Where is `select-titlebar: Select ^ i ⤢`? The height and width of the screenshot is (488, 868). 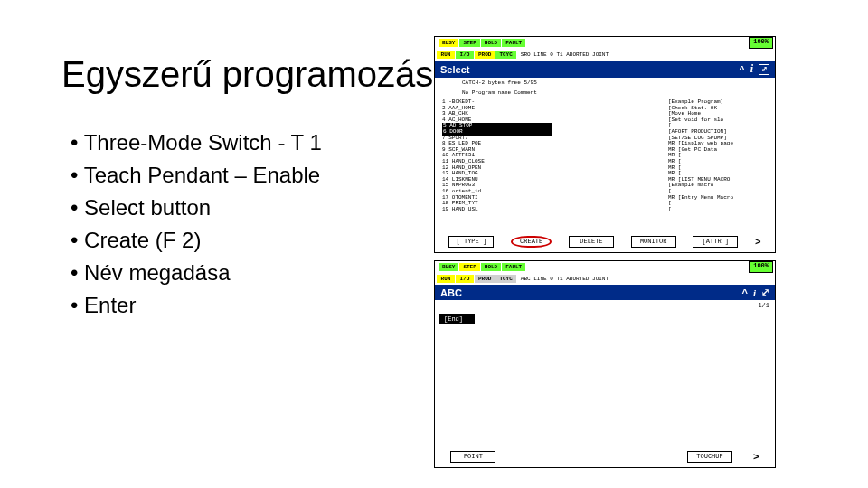
select-titlebar: Select ^ i ⤢ is located at coordinates (605, 69).